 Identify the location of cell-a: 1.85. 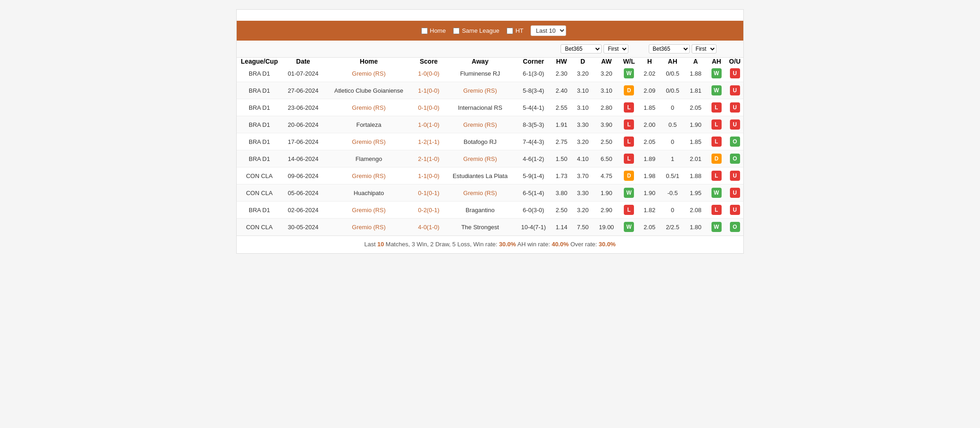
(696, 142).